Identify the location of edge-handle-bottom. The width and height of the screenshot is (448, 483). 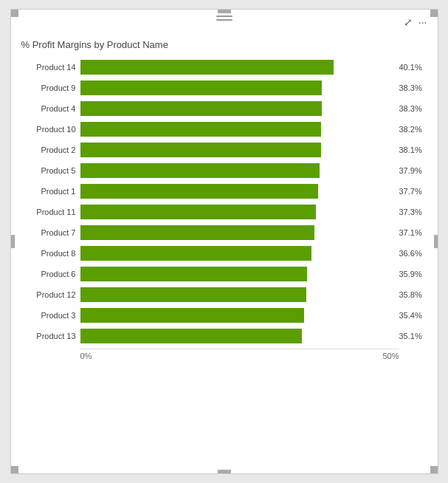
(224, 471).